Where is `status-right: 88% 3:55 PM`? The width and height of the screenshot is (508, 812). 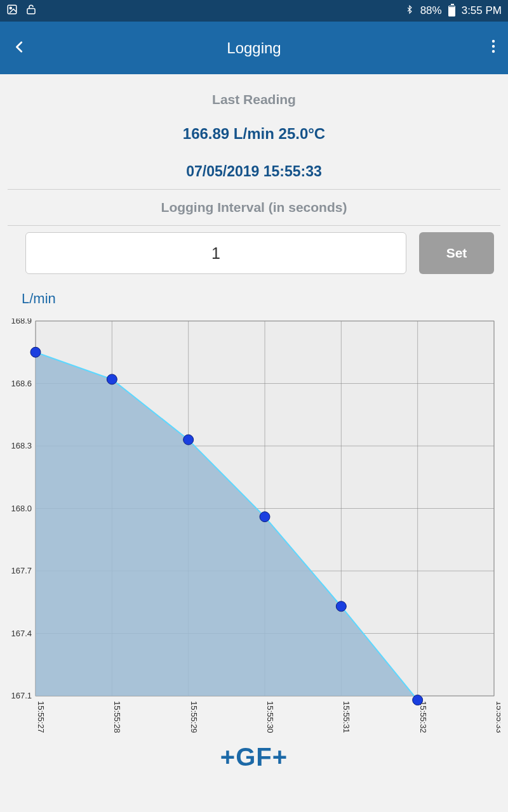 status-right: 88% 3:55 PM is located at coordinates (453, 11).